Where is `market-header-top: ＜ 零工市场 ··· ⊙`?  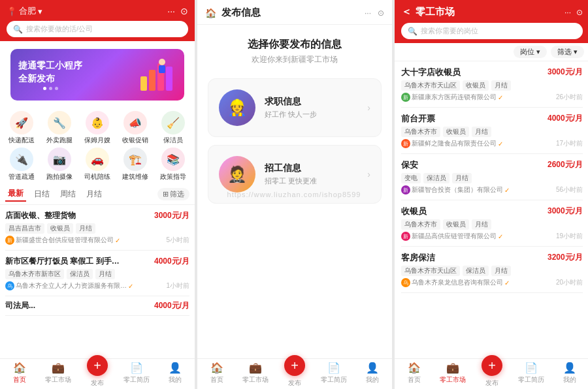 market-header-top: ＜ 零工市场 ··· ⊙ is located at coordinates (492, 12).